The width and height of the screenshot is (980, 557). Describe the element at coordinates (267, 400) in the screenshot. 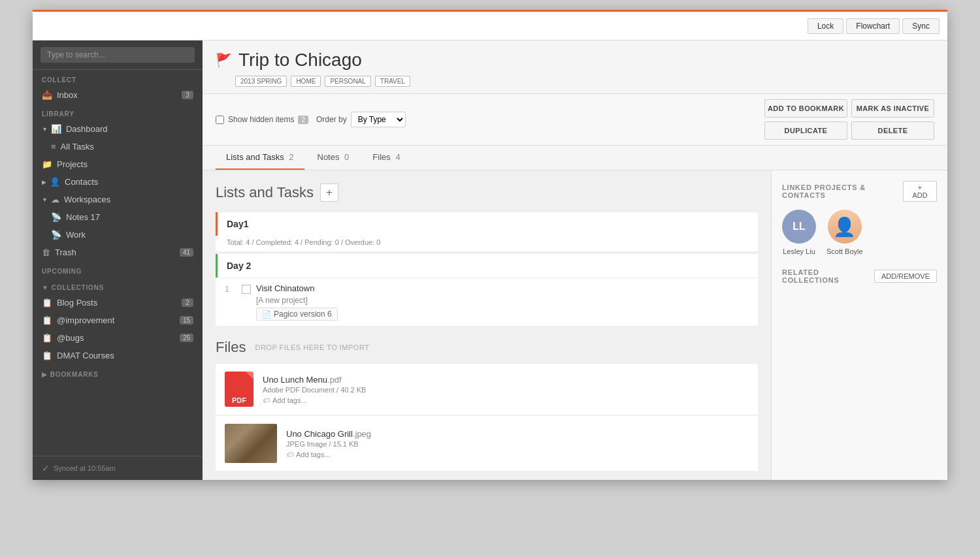

I see `tag-icon-pdf: 🏷` at that location.